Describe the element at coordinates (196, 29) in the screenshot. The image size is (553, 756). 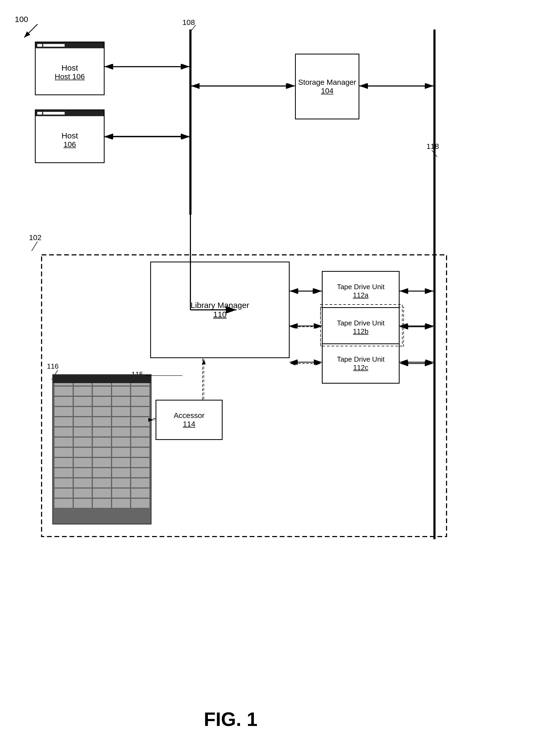
I see `ref108-arrow` at that location.